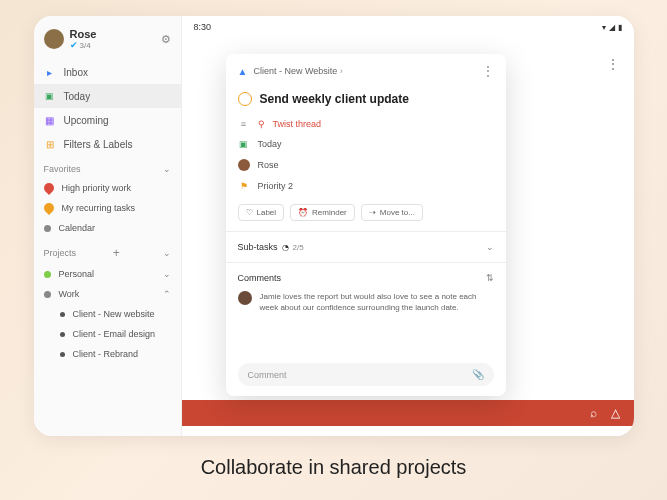  I want to click on comment-placeholder: Comment, so click(360, 375).